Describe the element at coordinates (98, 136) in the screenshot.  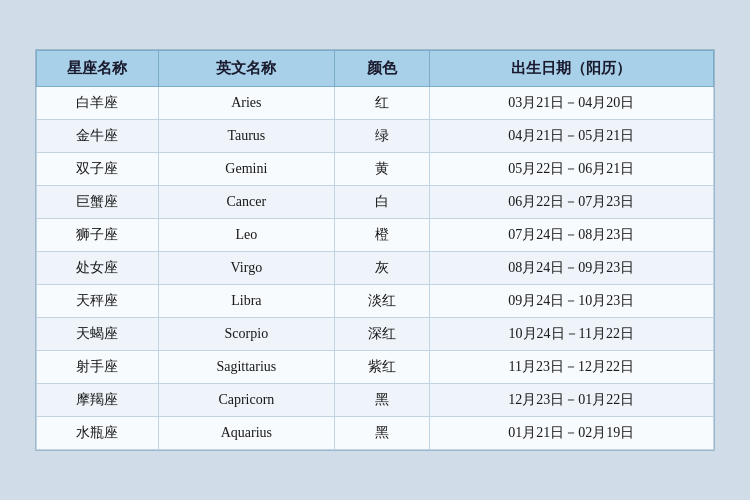
I see `cell-chinese: 金牛座` at that location.